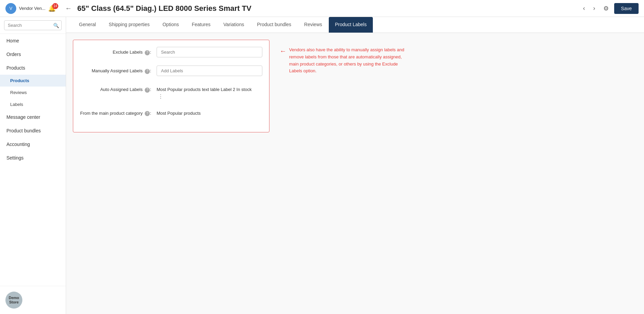 The width and height of the screenshot is (644, 314). Describe the element at coordinates (33, 41) in the screenshot. I see `sidebar-item-home: Home` at that location.